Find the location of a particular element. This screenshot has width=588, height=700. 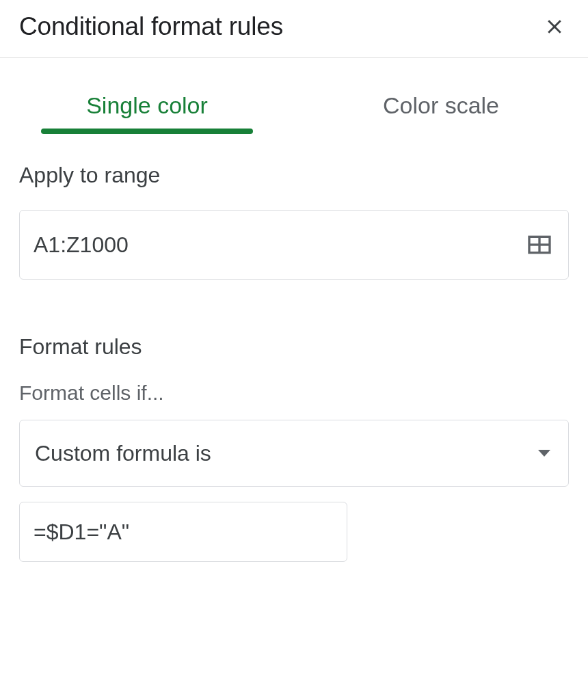

tab-color-scale-label: Color scale is located at coordinates (441, 105).